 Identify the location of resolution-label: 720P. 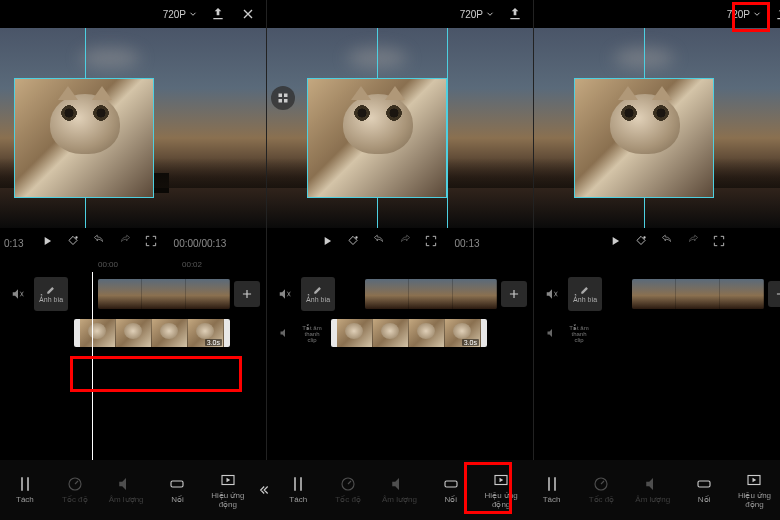
(174, 14).